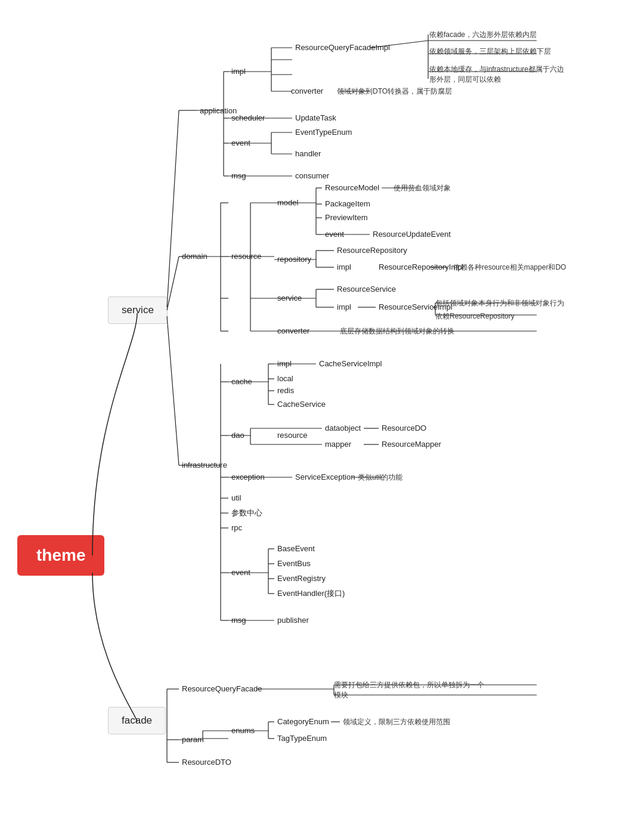  I want to click on impl-repo-label: impl, so click(344, 267).